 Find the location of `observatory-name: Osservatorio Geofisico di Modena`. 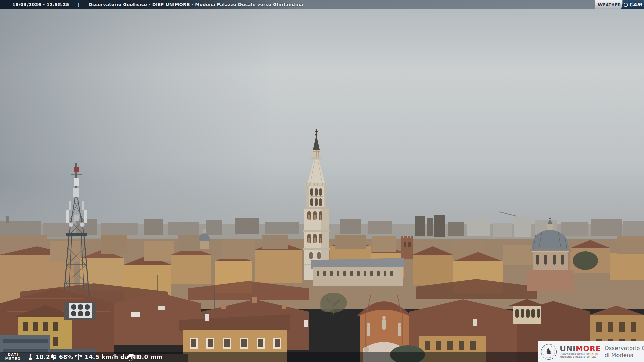

observatory-name: Osservatorio Geofisico di Modena is located at coordinates (625, 352).